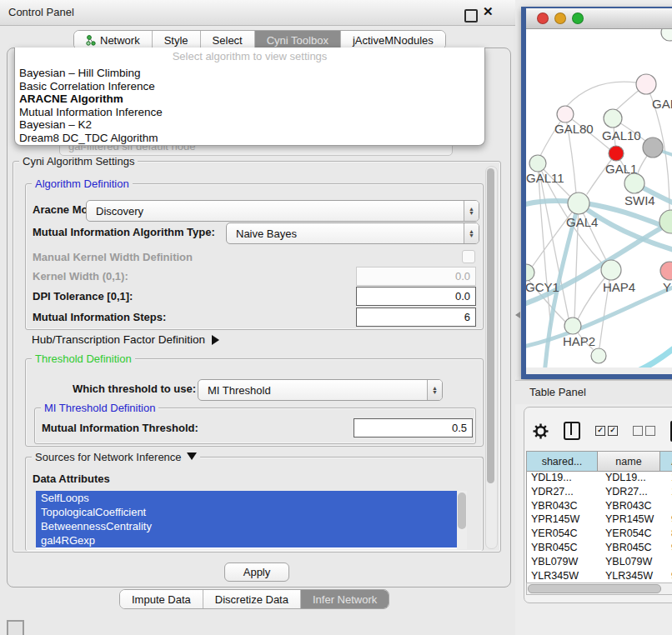  I want to click on unselect-all-columns-icon: ✓✓, so click(644, 431).